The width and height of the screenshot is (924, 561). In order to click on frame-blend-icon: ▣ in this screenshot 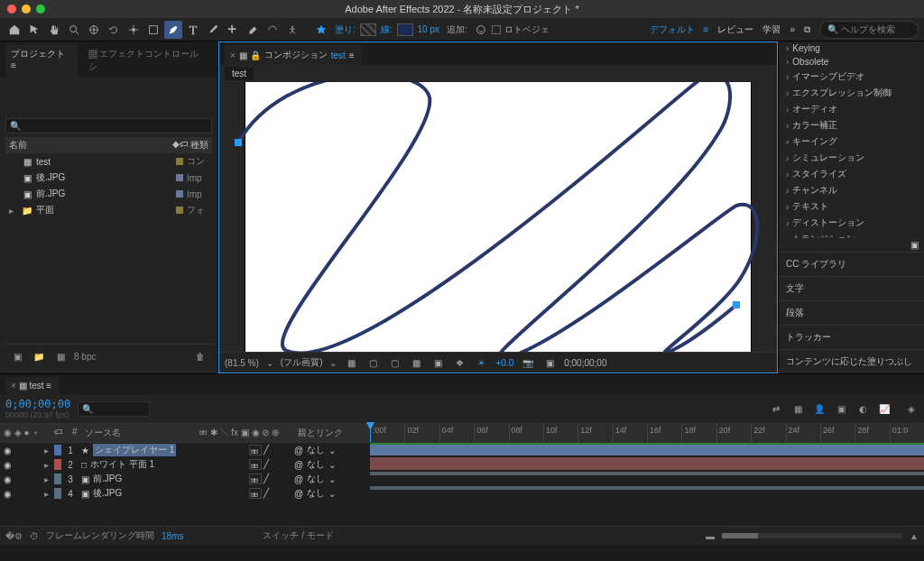, I will do `click(841, 409)`.